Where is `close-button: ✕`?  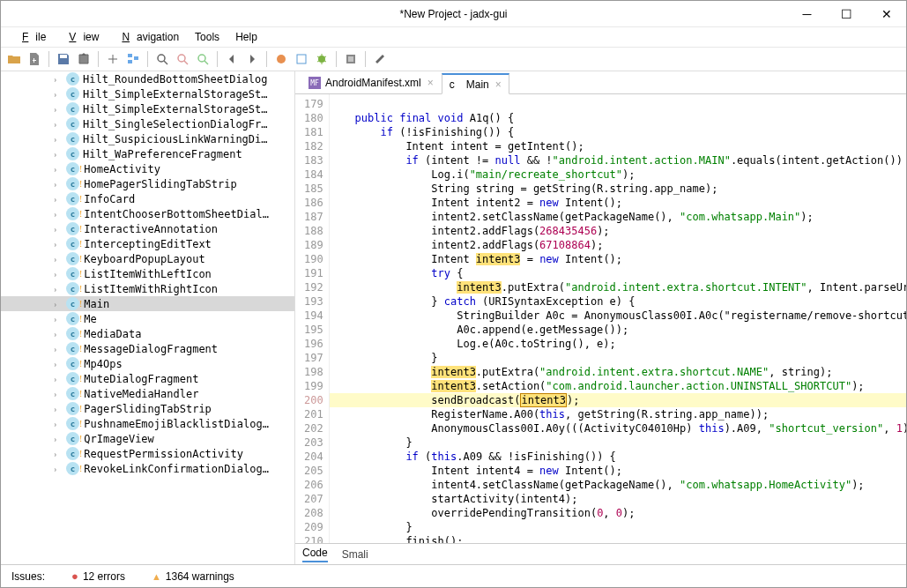 close-button: ✕ is located at coordinates (887, 14).